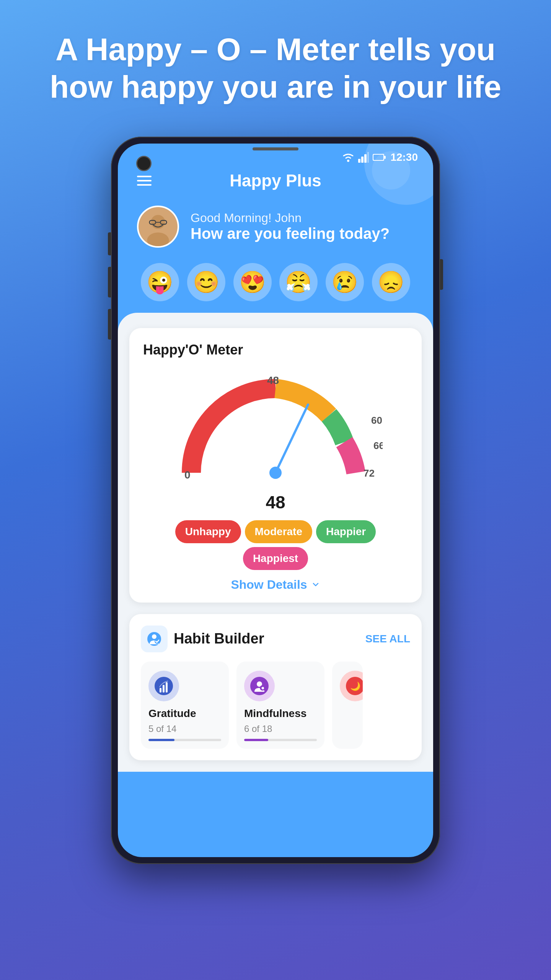 The height and width of the screenshot is (980, 551). What do you see at coordinates (391, 282) in the screenshot?
I see `emoji-unhappy: 😞` at bounding box center [391, 282].